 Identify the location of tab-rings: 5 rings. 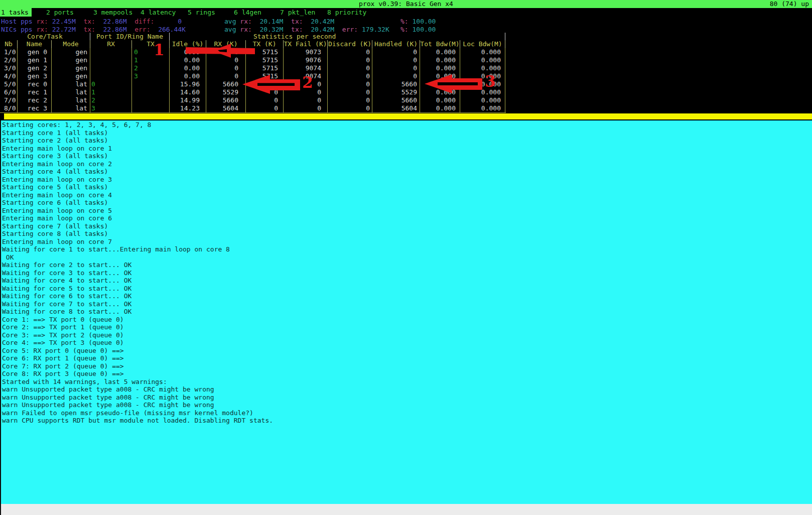
(203, 12).